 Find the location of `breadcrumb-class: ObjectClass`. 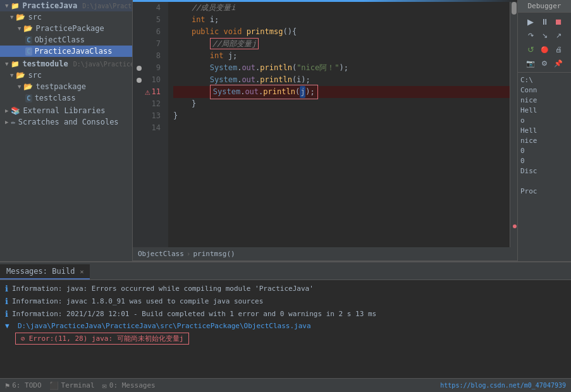

breadcrumb-class: ObjectClass is located at coordinates (161, 254).